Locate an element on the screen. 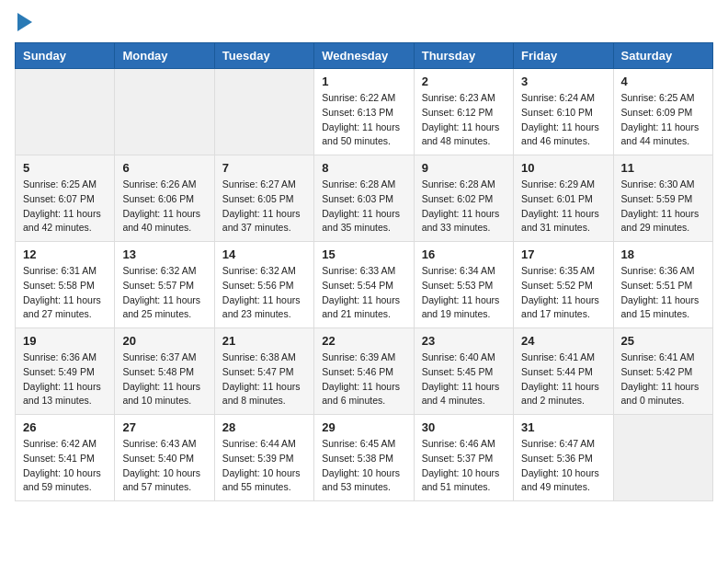  day-number: 11 is located at coordinates (664, 167).